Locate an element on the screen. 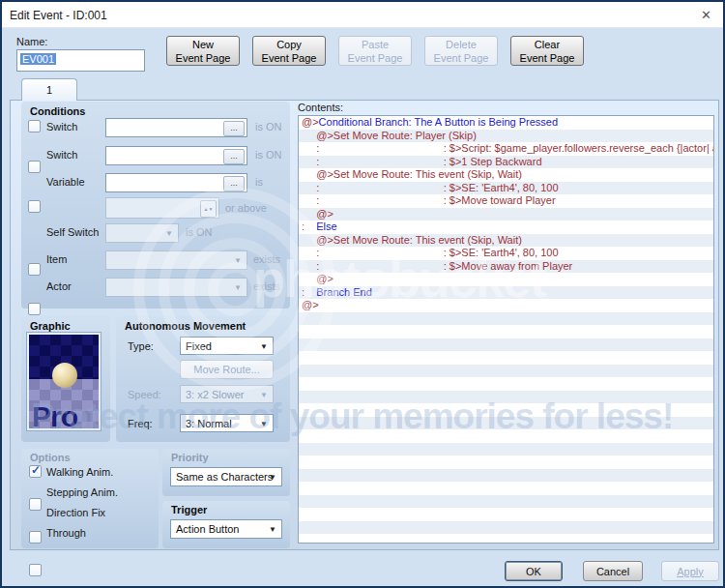 This screenshot has height=588, width=725. move-route-button: Move Route... is located at coordinates (226, 369).